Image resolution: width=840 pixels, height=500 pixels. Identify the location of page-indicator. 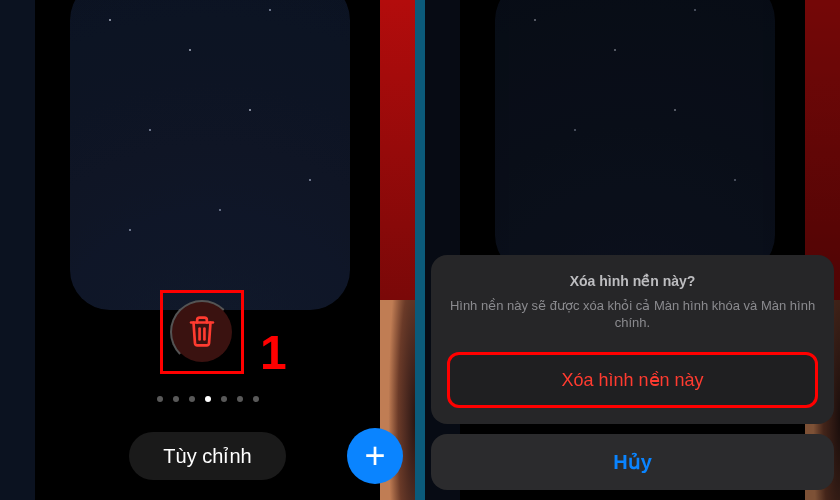
(208, 399).